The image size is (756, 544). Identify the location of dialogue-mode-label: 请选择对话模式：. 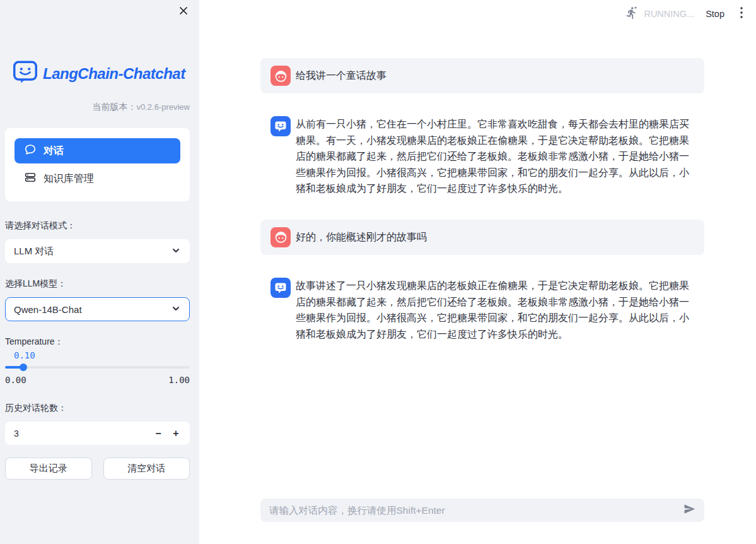
(97, 226).